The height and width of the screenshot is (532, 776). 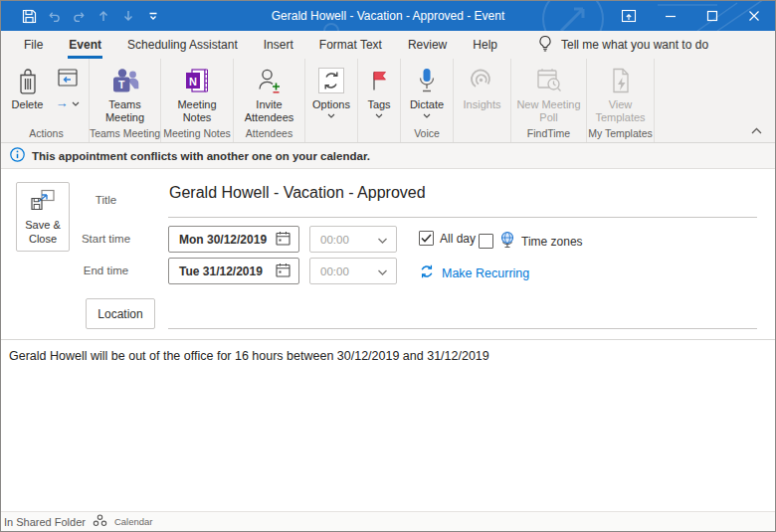 What do you see at coordinates (125, 81) in the screenshot?
I see `teams-icon: T` at bounding box center [125, 81].